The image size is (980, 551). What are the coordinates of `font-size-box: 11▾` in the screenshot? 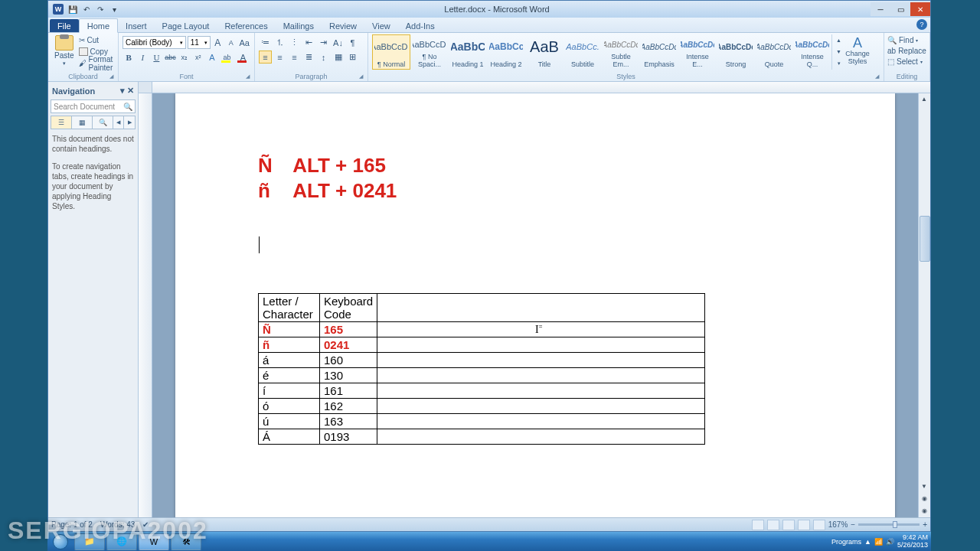 It's located at (199, 43).